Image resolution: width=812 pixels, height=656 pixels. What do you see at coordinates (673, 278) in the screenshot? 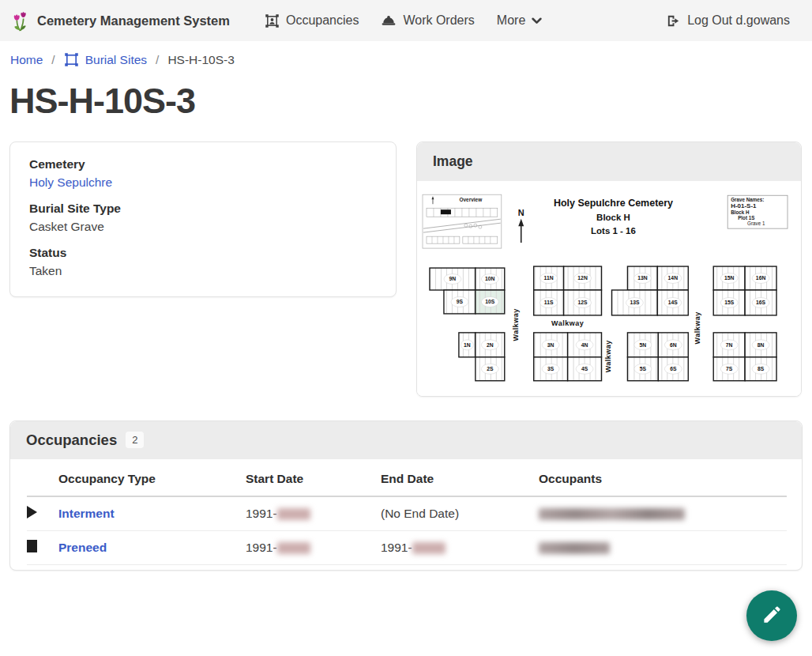
I see `svg-text: 14N` at bounding box center [673, 278].